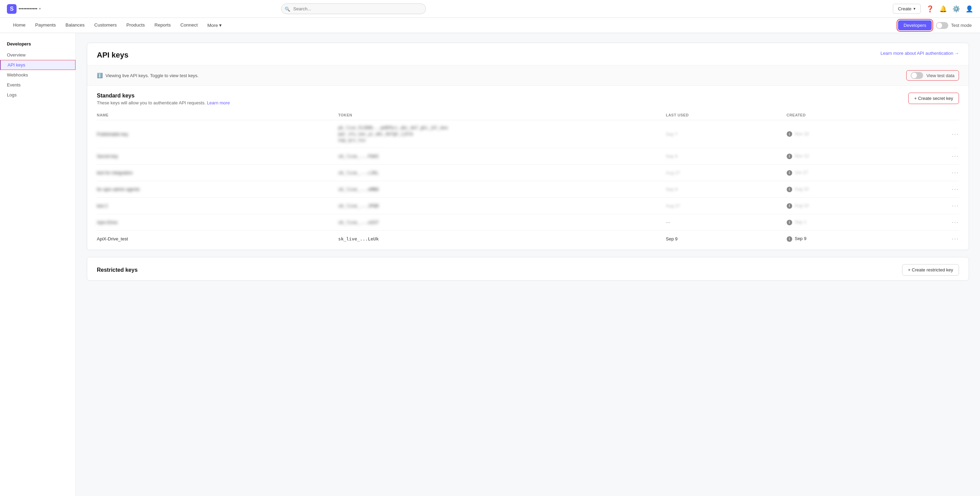  Describe the element at coordinates (113, 55) in the screenshot. I see `page-title: API keys` at that location.